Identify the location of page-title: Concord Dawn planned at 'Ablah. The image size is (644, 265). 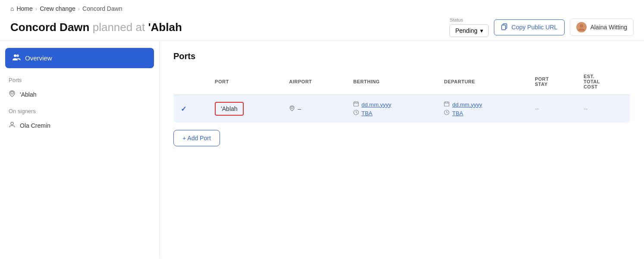
(96, 28).